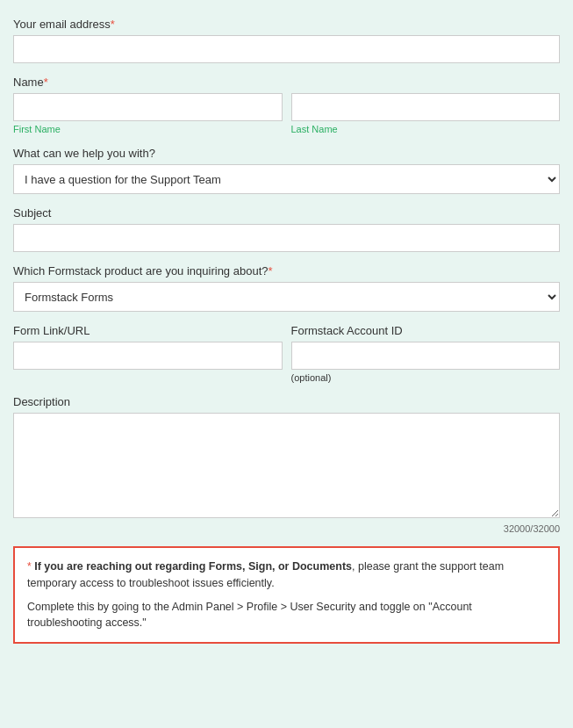 The width and height of the screenshot is (573, 728). Describe the element at coordinates (426, 129) in the screenshot. I see `last-name-sublabel: Last Name` at that location.